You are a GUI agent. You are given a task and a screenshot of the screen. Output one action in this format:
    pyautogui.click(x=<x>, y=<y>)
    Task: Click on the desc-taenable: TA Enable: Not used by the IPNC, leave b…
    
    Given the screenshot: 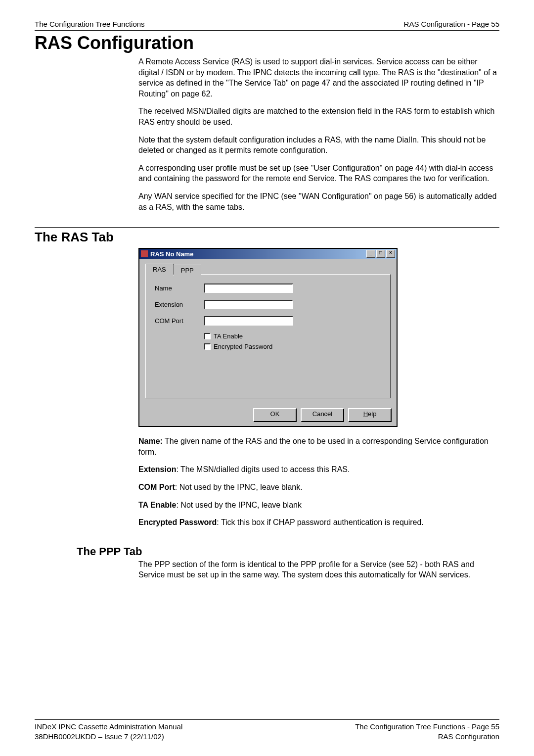 What is the action you would take?
    pyautogui.click(x=319, y=505)
    